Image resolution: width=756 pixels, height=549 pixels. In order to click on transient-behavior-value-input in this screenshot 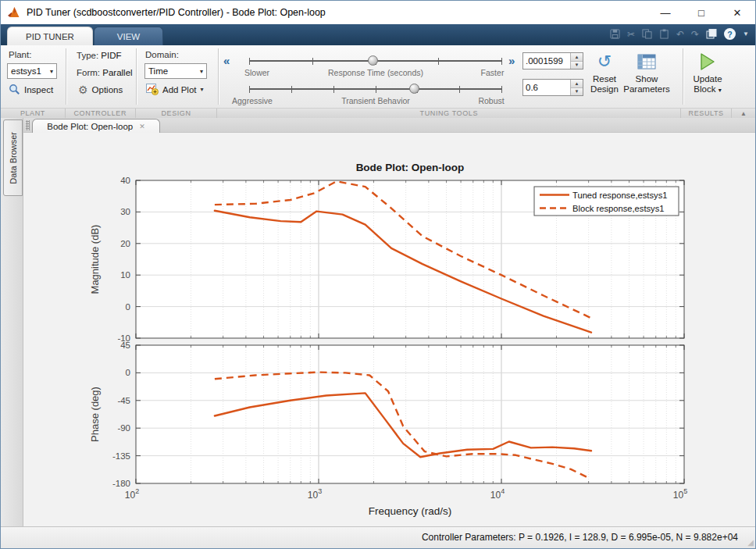, I will do `click(547, 87)`.